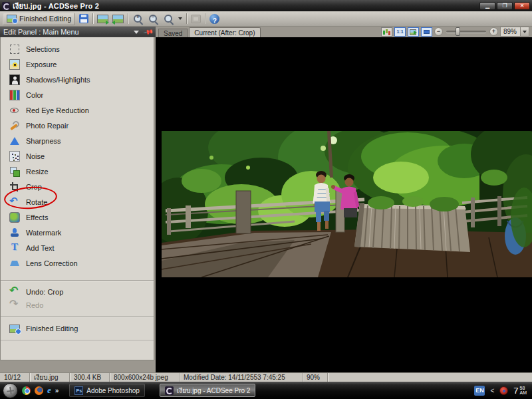 The width and height of the screenshot is (532, 399). I want to click on sidebar-item-sharpness: Sharpness, so click(77, 141).